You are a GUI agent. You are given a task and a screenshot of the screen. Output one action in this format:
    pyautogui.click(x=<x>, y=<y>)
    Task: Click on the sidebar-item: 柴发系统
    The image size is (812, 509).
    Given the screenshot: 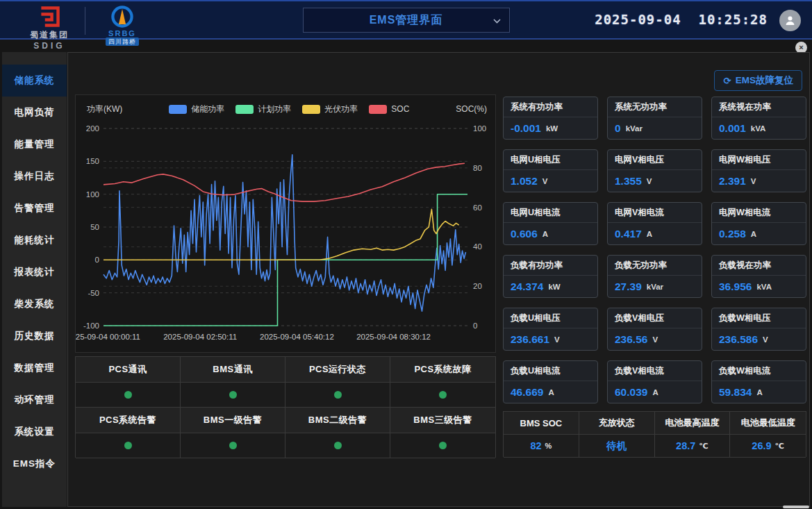 What is the action you would take?
    pyautogui.click(x=35, y=304)
    